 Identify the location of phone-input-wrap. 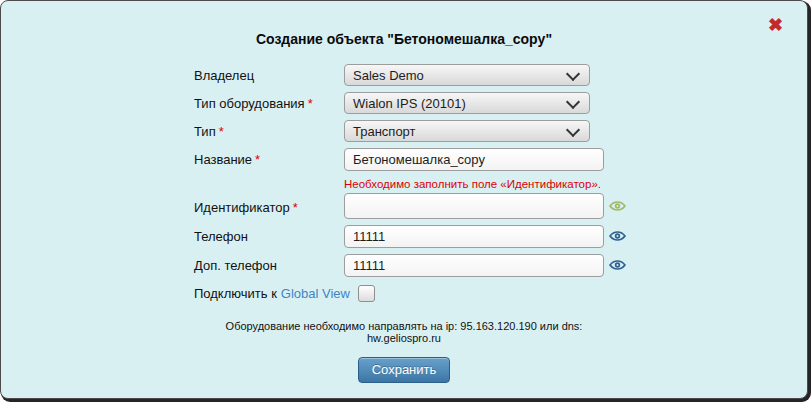
(474, 236).